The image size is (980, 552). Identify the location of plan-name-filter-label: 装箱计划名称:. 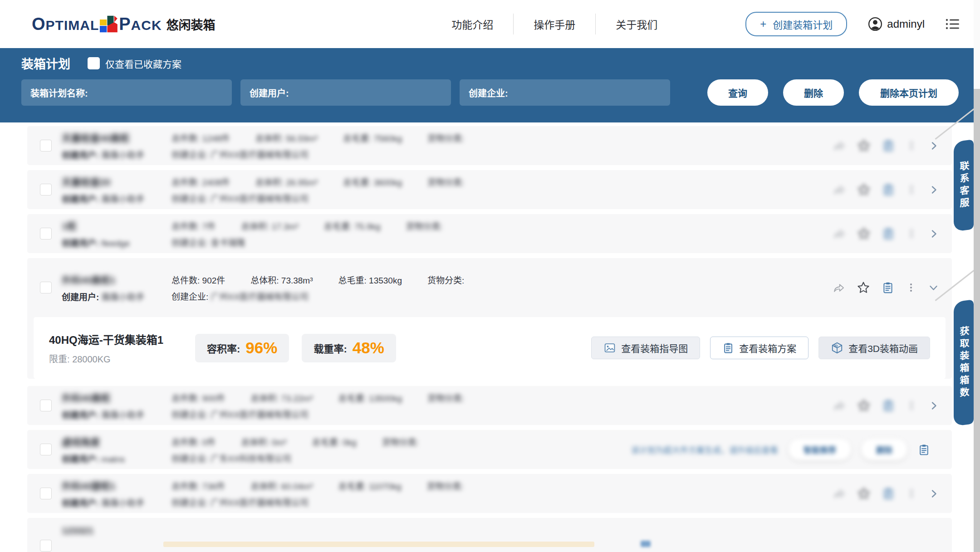
(59, 93).